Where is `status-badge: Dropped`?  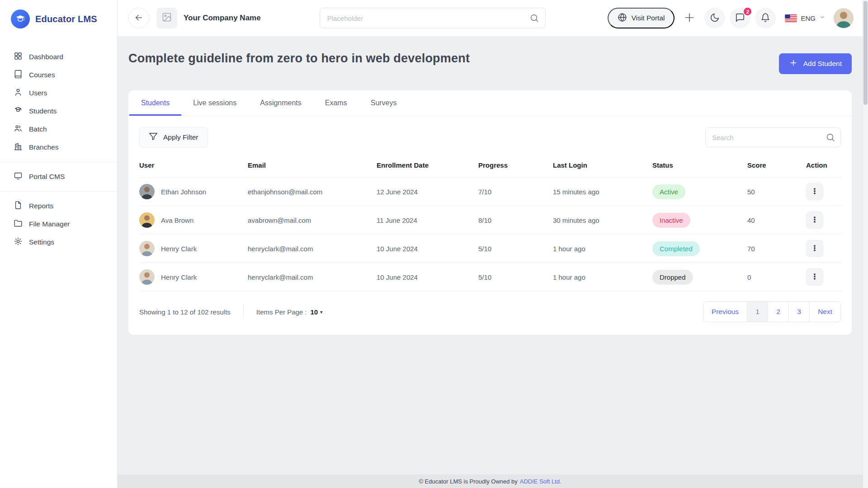 status-badge: Dropped is located at coordinates (673, 277).